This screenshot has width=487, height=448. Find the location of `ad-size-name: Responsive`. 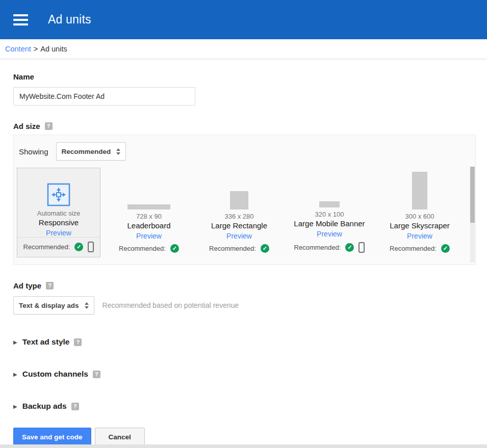

ad-size-name: Responsive is located at coordinates (59, 222).